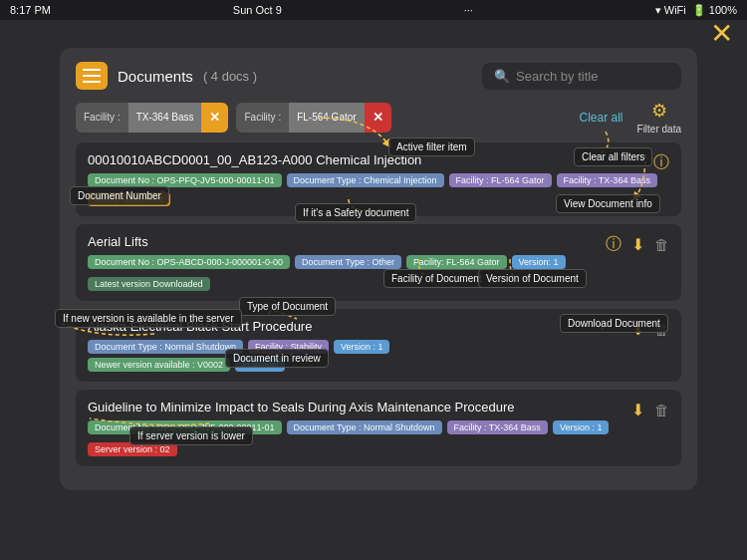  I want to click on tag-newer-3: Newer version available : V0002, so click(159, 365).